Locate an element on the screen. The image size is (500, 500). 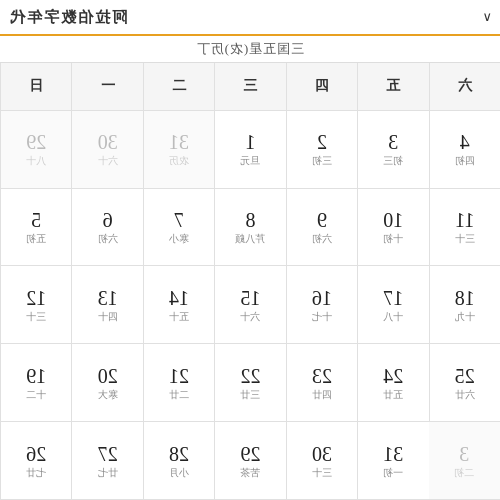
table-row: 3初三 is located at coordinates (392, 150).